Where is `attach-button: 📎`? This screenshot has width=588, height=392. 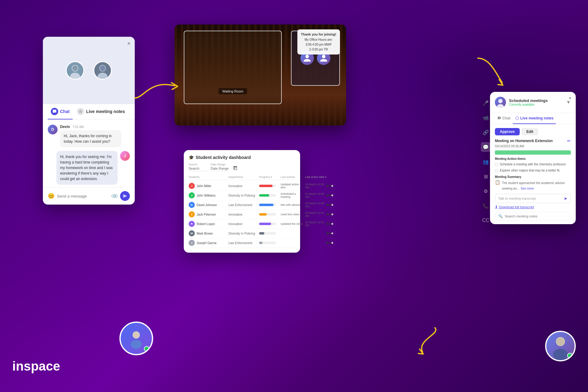 attach-button: 📎 is located at coordinates (115, 196).